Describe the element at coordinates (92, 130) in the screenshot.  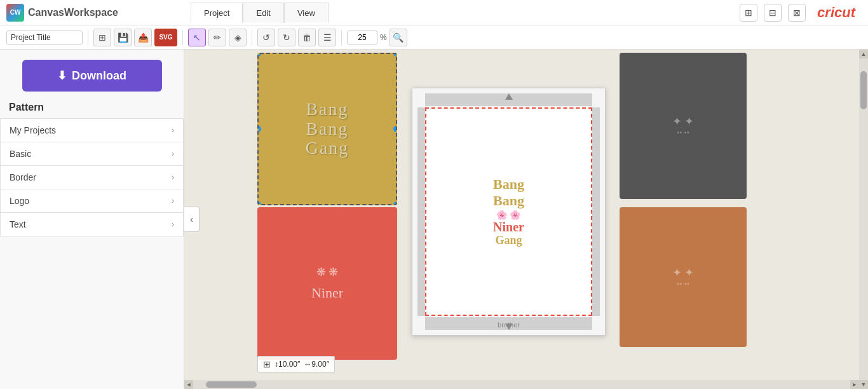
I see `sidebar-item-my-projects: My Projects ›` at that location.